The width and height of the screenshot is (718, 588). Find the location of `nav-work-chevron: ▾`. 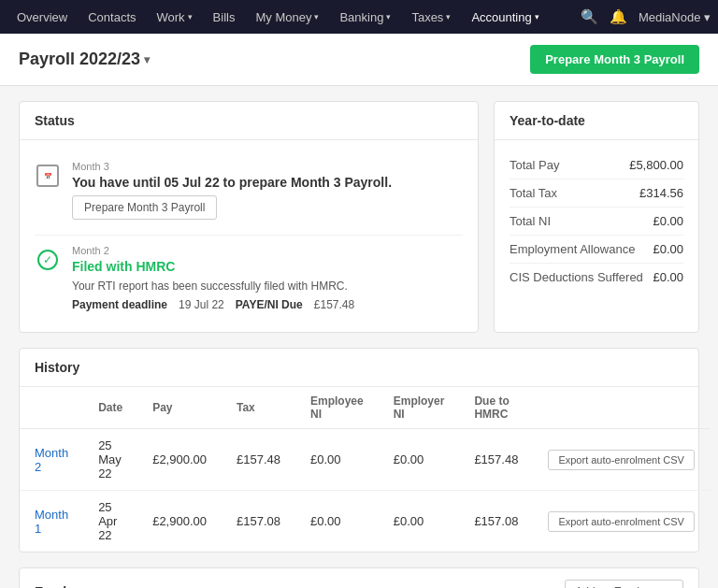

nav-work-chevron: ▾ is located at coordinates (191, 17).